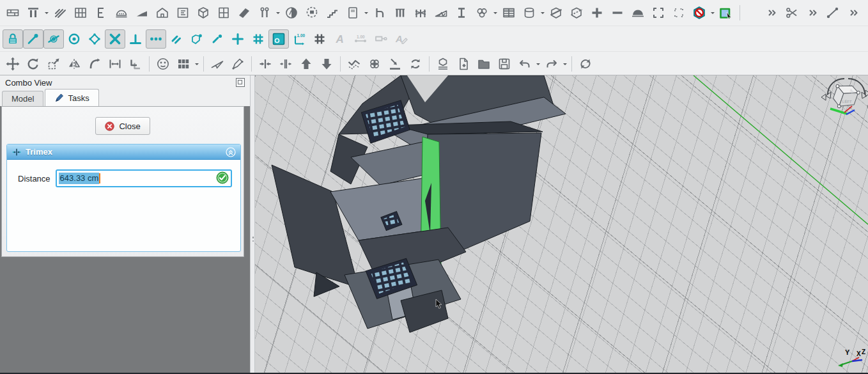  I want to click on nav-arrow-left, so click(823, 97).